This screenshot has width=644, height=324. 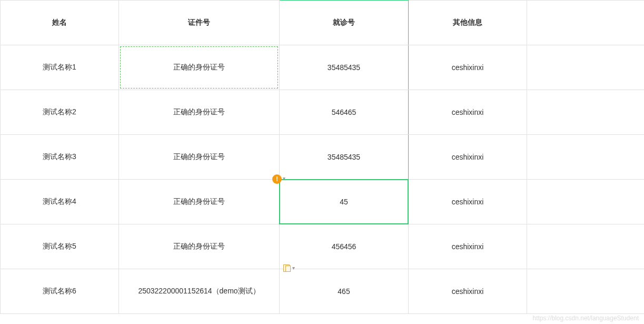 What do you see at coordinates (586, 23) in the screenshot?
I see `header-extra` at bounding box center [586, 23].